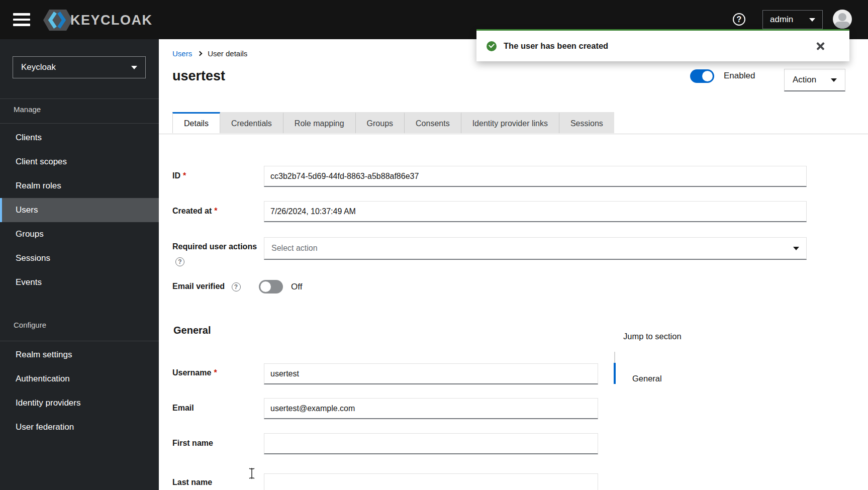 The width and height of the screenshot is (868, 490). What do you see at coordinates (663, 45) in the screenshot?
I see `toast-notification: The user has been created` at bounding box center [663, 45].